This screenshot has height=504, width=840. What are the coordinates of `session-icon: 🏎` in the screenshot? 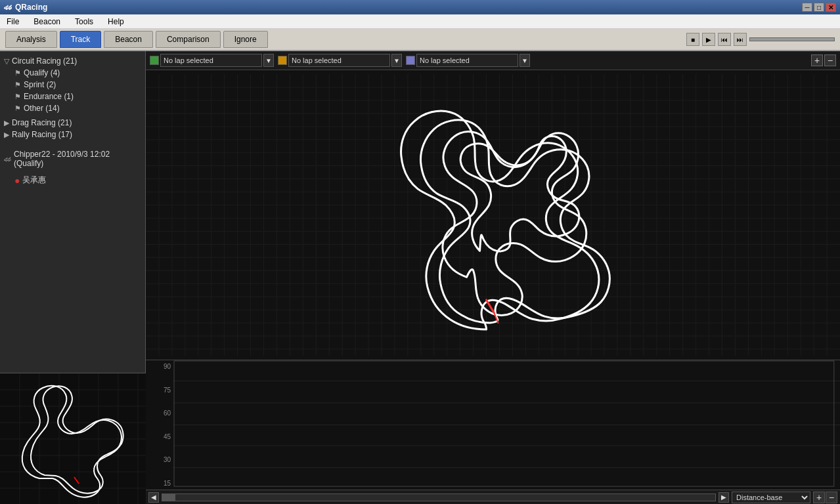 It's located at (8, 159).